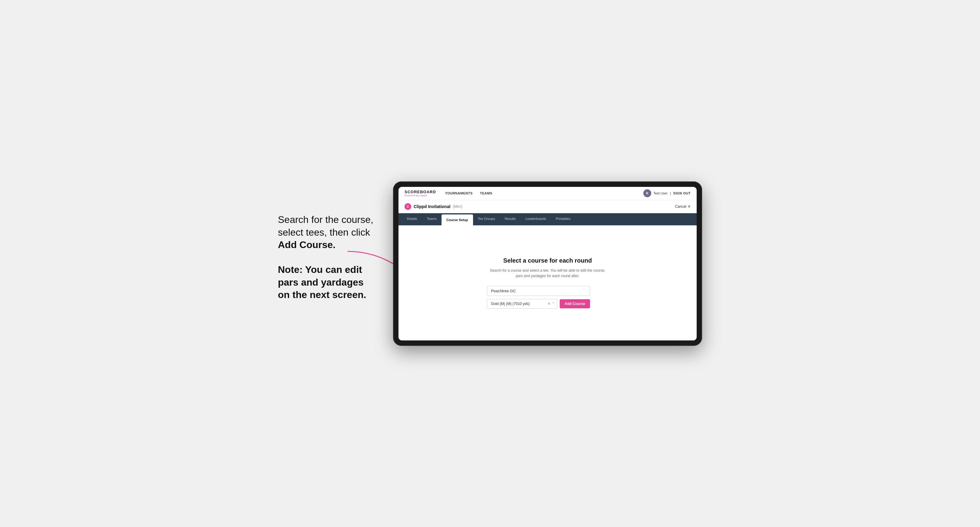  What do you see at coordinates (548, 264) in the screenshot?
I see `tablet-container: SCOREBOARD Powered by clippd TOURNAMENTS…` at bounding box center [548, 264].